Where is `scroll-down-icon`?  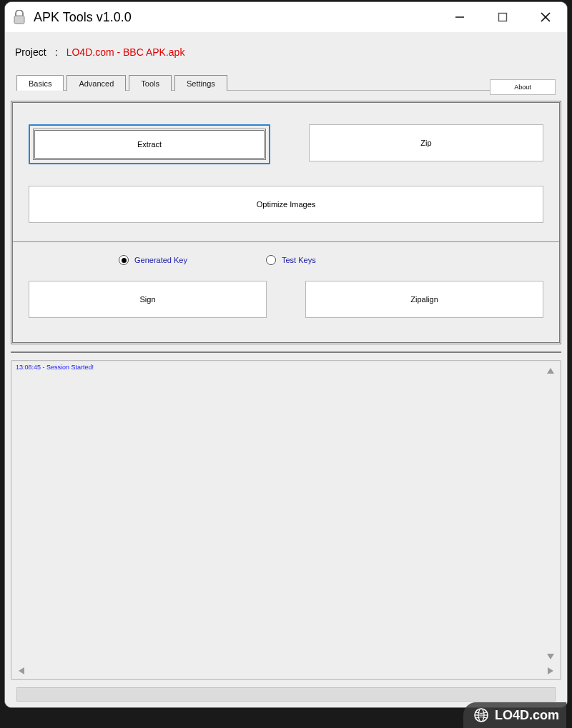 scroll-down-icon is located at coordinates (551, 657).